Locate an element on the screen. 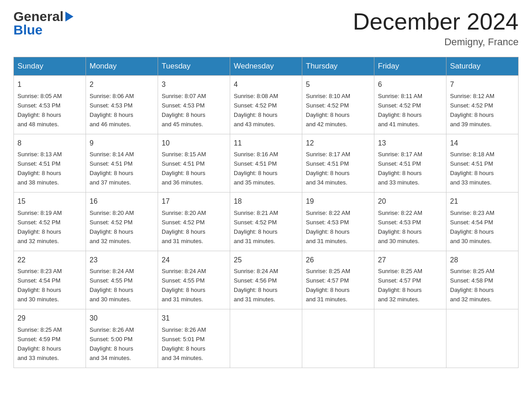 This screenshot has height=411, width=532. calendar-cell: 30 Sunrise: 8:26 AMSunset: 5:00 PMDaylig… is located at coordinates (122, 338).